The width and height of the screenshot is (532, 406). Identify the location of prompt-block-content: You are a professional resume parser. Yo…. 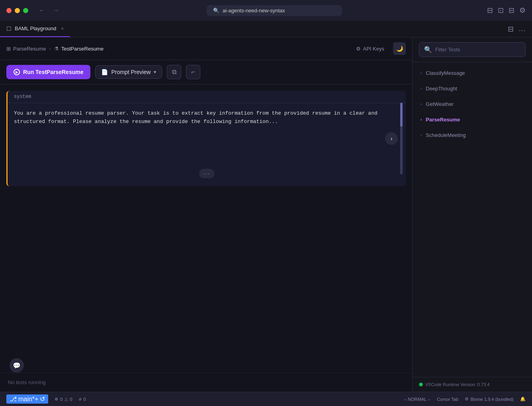
(207, 118).